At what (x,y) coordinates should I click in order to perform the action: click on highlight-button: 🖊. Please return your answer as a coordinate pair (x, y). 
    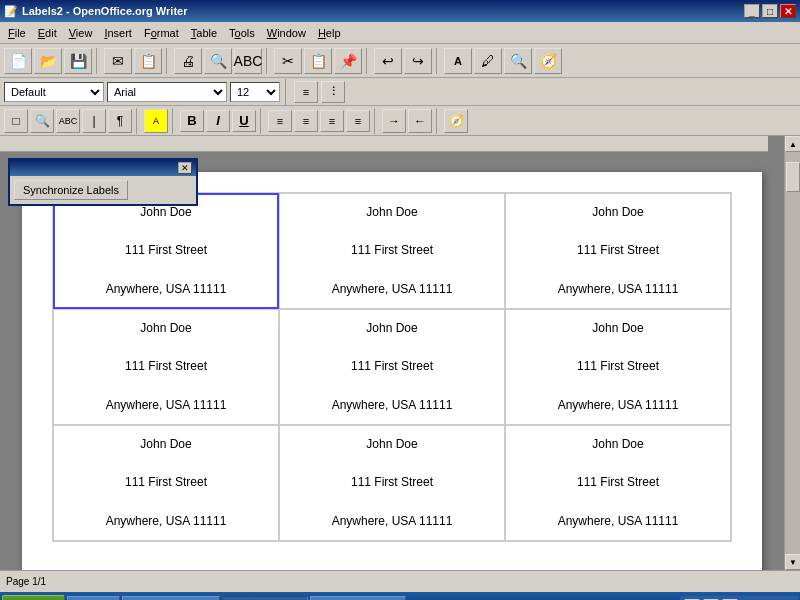
    Looking at the image, I should click on (488, 61).